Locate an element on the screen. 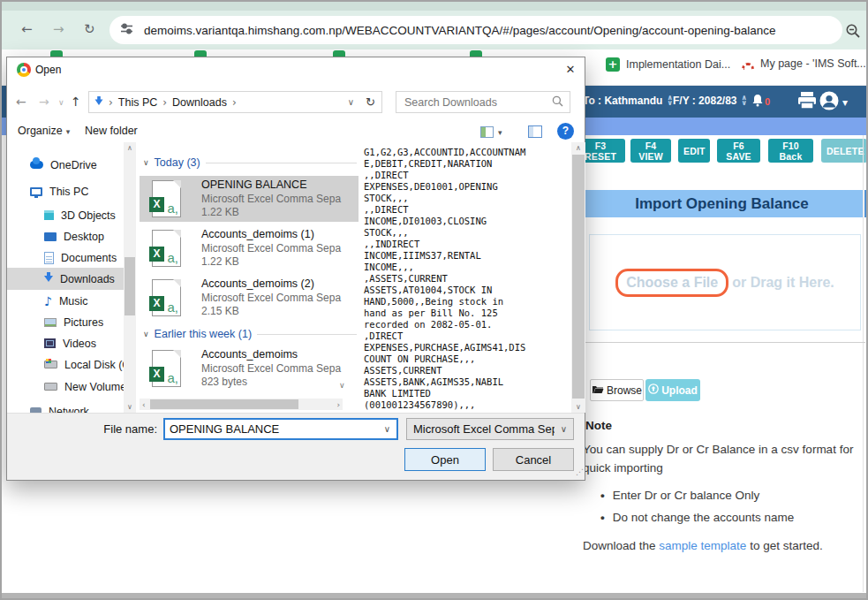 This screenshot has height=600, width=868. notification-bell: 0 is located at coordinates (761, 102).